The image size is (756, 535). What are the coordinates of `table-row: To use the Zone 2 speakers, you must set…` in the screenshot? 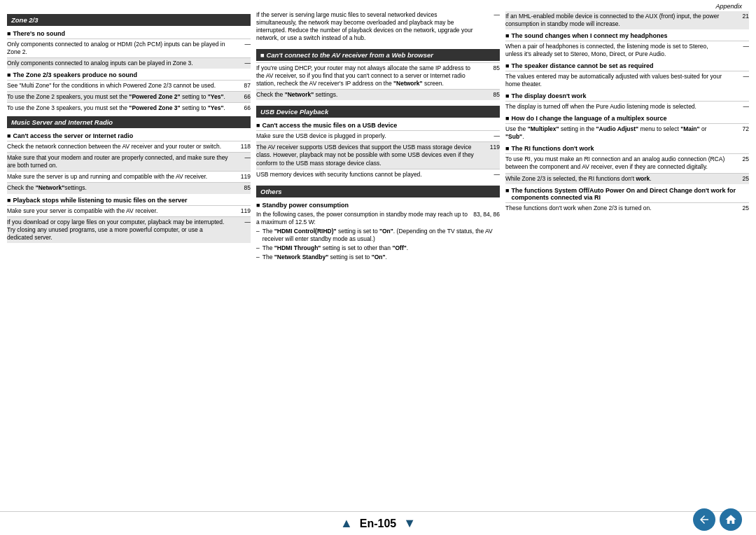 It's located at (129, 97).